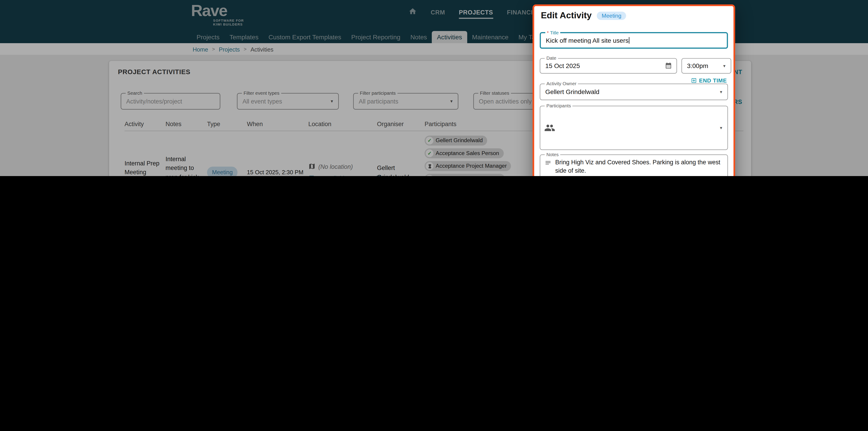 The height and width of the screenshot is (431, 868). Describe the element at coordinates (572, 92) in the screenshot. I see `activity-owner-value: Gellert Grindelwald` at that location.